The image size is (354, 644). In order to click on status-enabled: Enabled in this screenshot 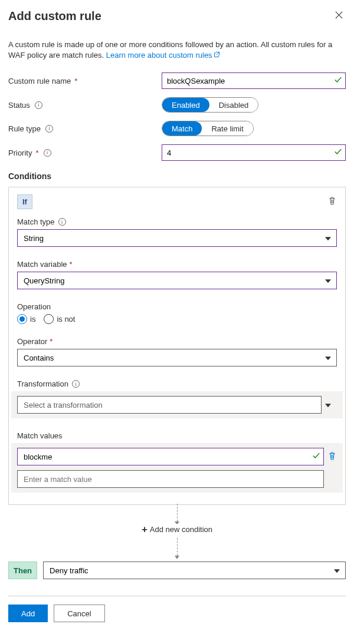, I will do `click(186, 105)`.